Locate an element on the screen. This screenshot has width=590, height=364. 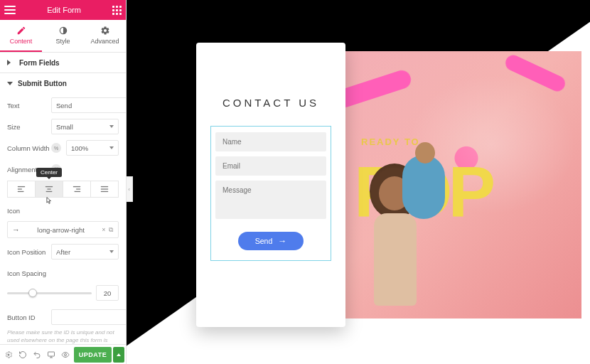
card-heading: CONTACT US is located at coordinates (271, 102).